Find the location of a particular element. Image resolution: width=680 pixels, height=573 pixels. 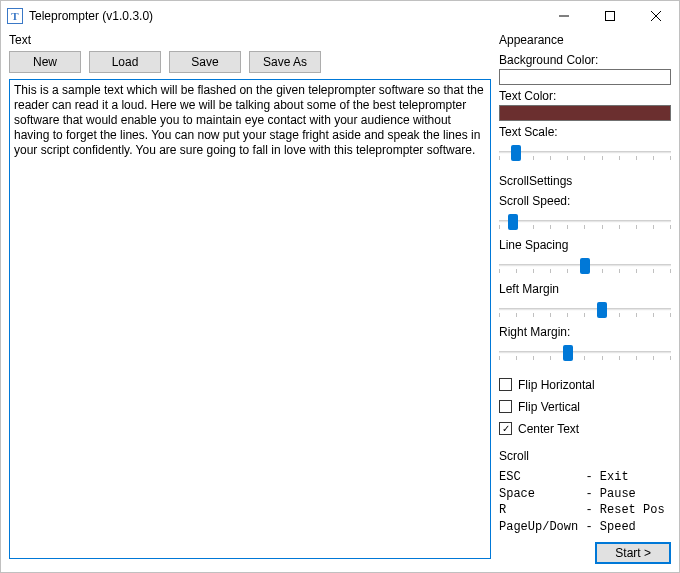

flip-vertical-box is located at coordinates (506, 406).